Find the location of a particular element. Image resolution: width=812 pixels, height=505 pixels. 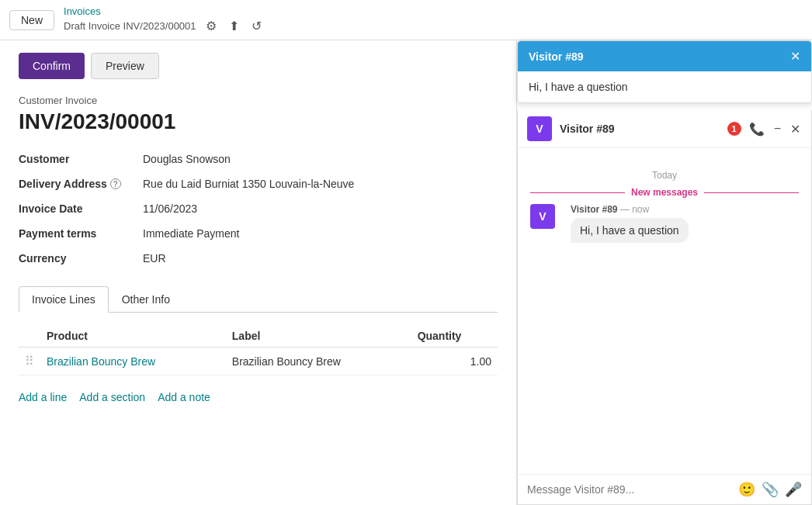

label-cell: Brazilian Bouncy Brew is located at coordinates (318, 361).